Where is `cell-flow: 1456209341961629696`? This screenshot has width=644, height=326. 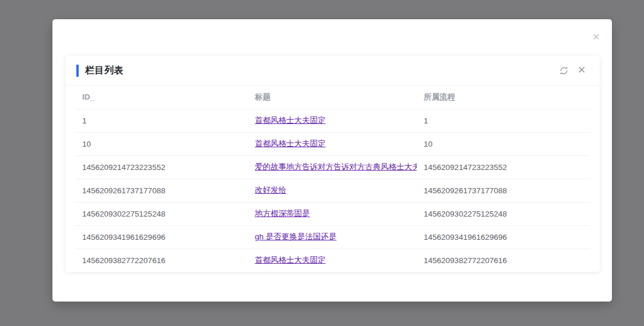 cell-flow: 1456209341961629696 is located at coordinates (504, 237).